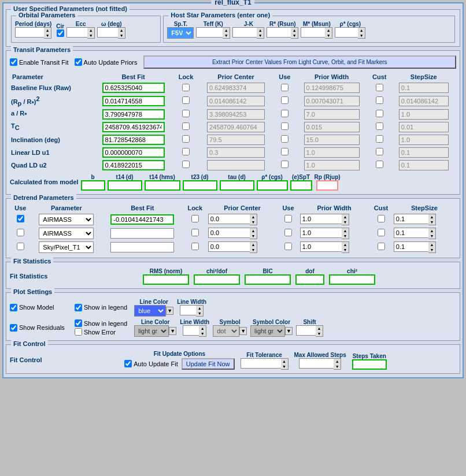  I want to click on symbol-select: dot, so click(226, 331).